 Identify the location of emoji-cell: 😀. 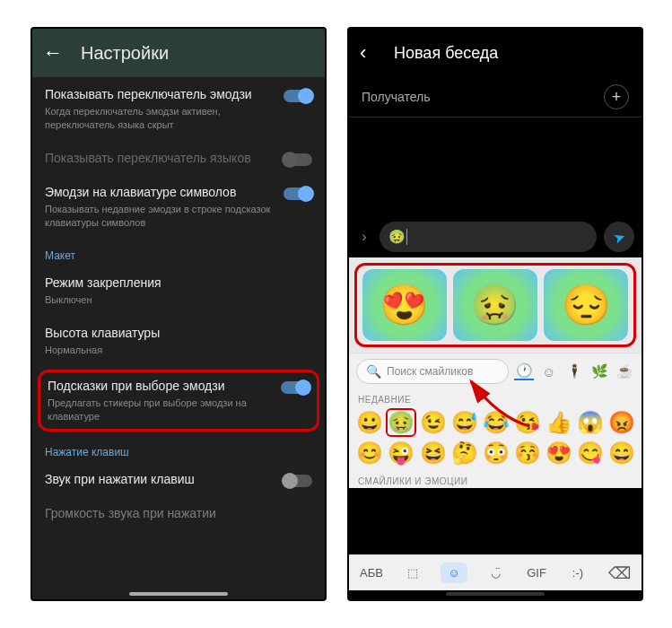
(370, 423).